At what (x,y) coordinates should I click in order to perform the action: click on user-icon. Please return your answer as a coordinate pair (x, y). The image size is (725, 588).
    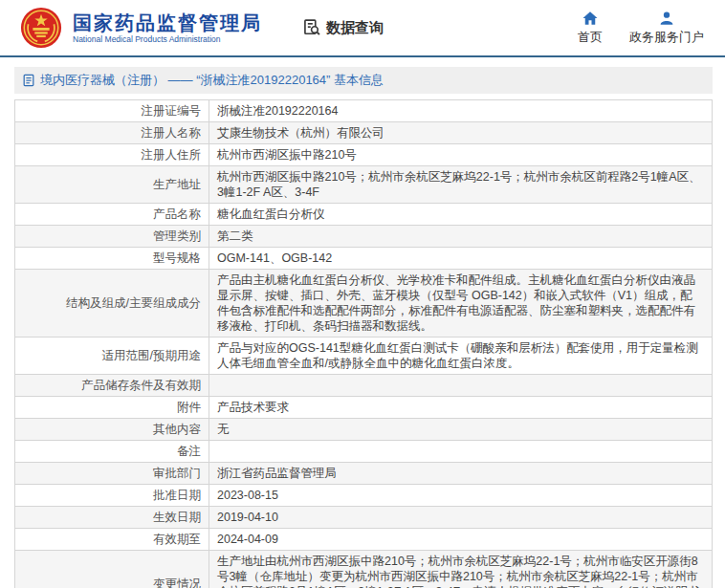
    Looking at the image, I should click on (667, 18).